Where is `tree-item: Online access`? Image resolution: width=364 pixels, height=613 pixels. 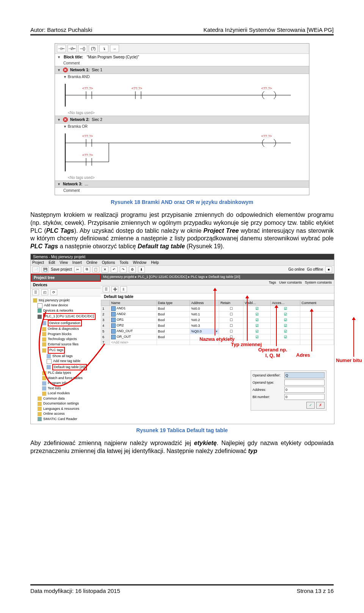 tree-item: Online access is located at coordinates (66, 414).